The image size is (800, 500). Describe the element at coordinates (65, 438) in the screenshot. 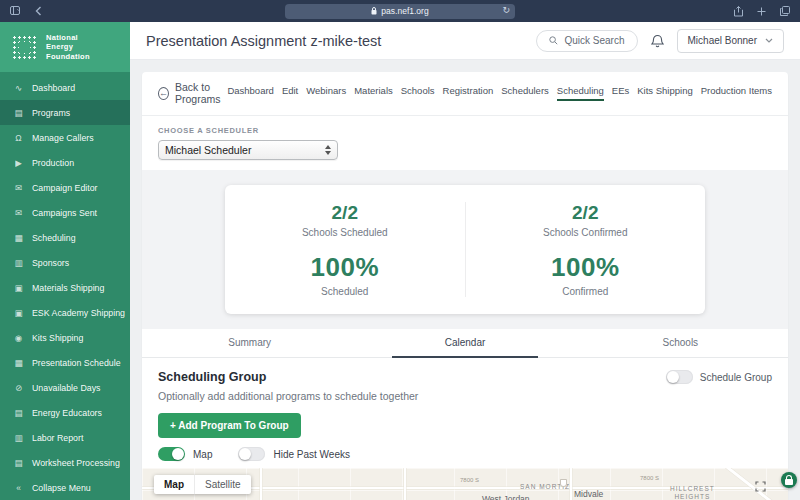

I see `sidebar-item-labor-report: ▥ Labor Report` at that location.